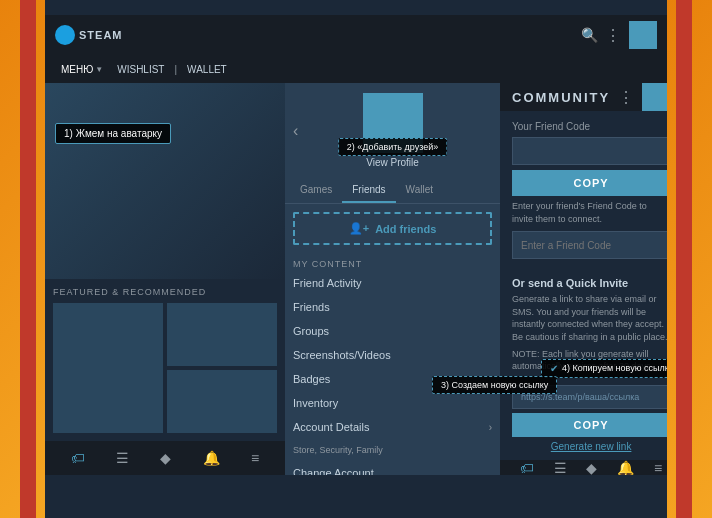 The width and height of the screenshot is (712, 518). I want to click on user-avatar-header, so click(643, 35).